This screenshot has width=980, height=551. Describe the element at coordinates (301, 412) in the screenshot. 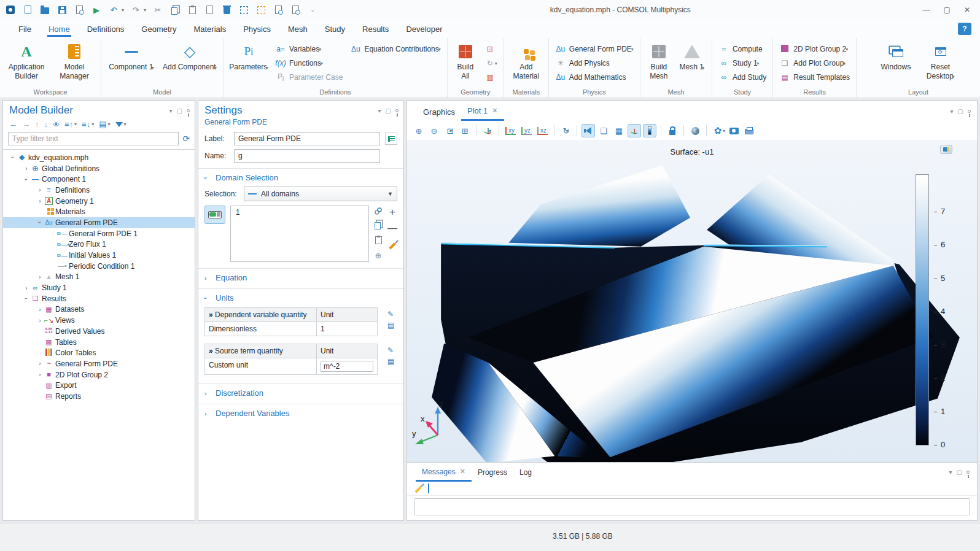

I see `section-dependent-variables: ›Dependent Variables` at that location.